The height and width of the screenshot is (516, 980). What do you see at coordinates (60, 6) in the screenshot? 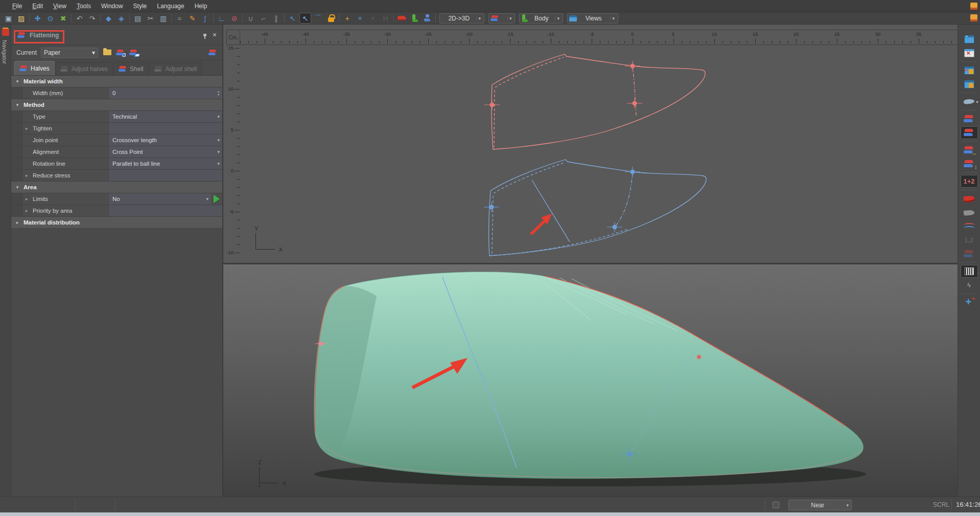
I see `menu-view: View` at bounding box center [60, 6].